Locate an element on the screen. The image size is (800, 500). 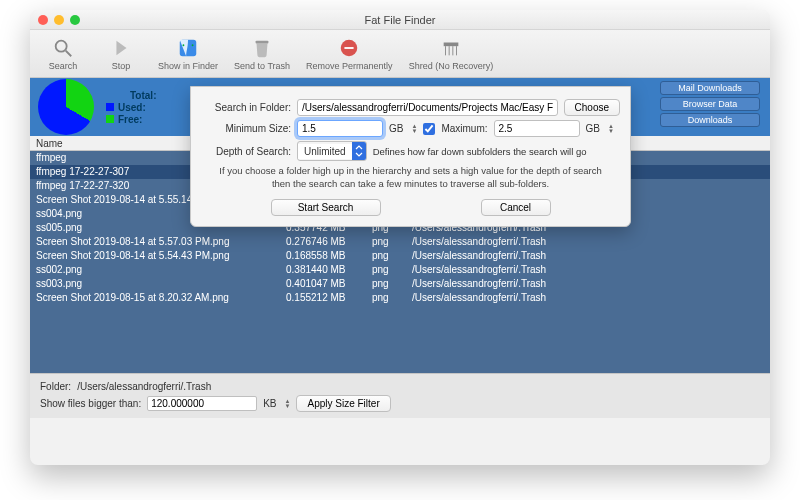
maximum-checkbox is located at coordinates (429, 129).